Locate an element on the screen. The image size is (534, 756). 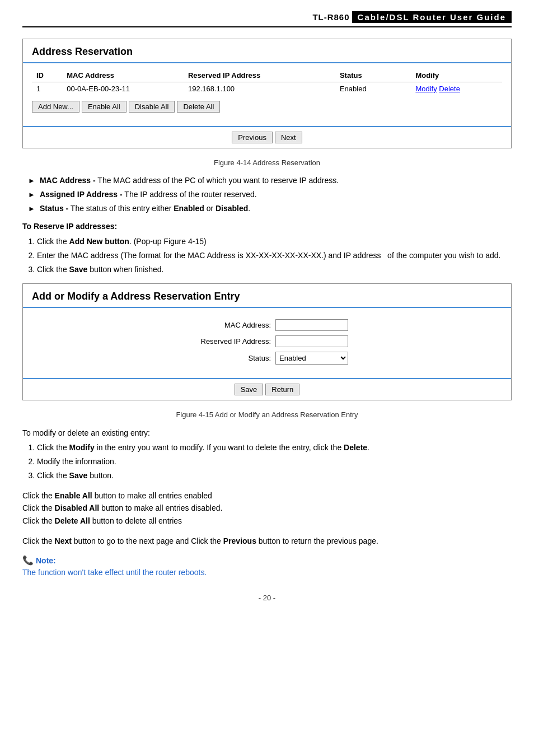
modify-link: Modify is located at coordinates (426, 88).